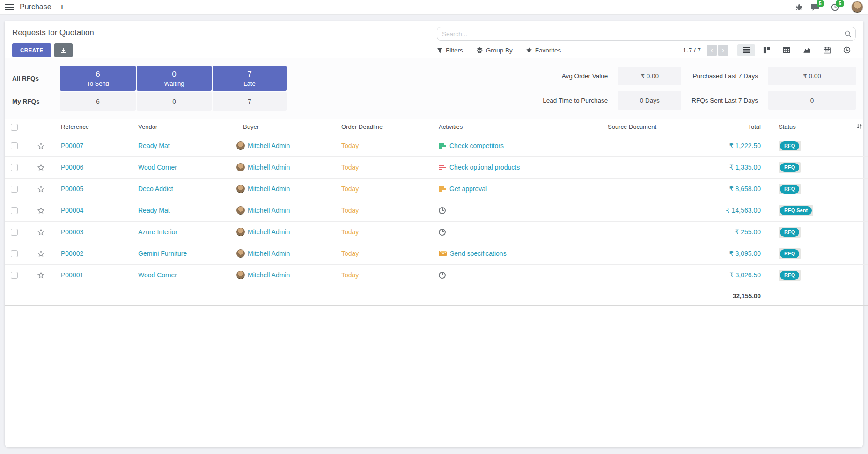  Describe the element at coordinates (62, 7) in the screenshot. I see `new-tab-plus-button: +` at that location.